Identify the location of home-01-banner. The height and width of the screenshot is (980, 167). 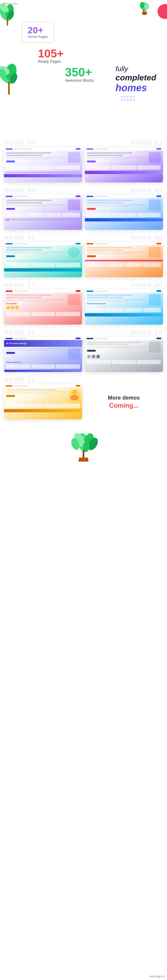
(43, 176).